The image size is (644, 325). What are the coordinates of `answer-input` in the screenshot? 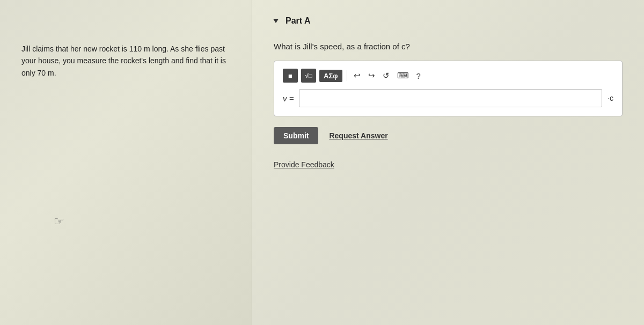 It's located at (451, 98).